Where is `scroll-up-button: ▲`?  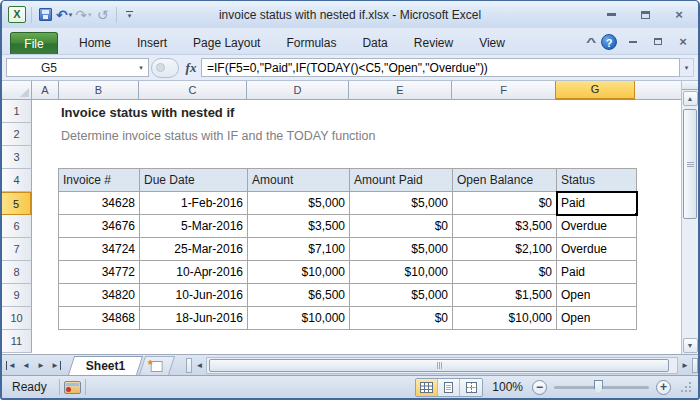
scroll-up-button: ▲ is located at coordinates (690, 98).